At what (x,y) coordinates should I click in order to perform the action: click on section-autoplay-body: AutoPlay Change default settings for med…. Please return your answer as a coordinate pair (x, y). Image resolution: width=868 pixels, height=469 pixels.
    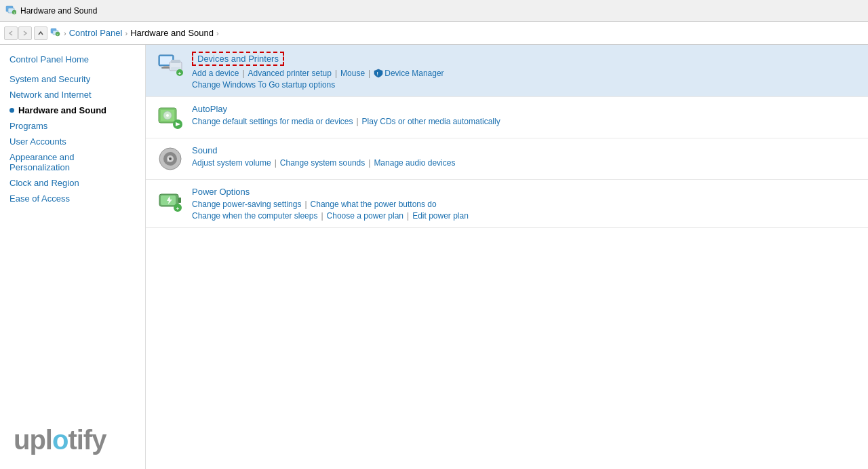
    Looking at the image, I should click on (525, 115).